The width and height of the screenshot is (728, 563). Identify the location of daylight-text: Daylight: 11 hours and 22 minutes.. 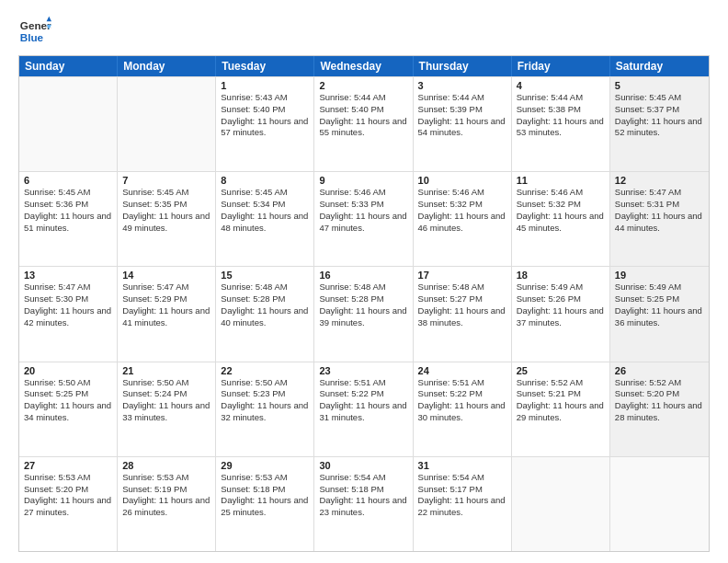
(462, 507).